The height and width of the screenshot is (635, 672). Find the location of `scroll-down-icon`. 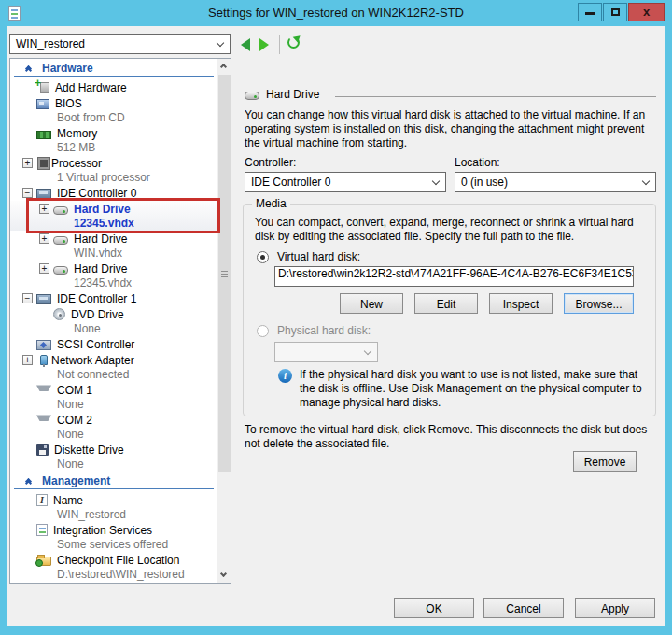

scroll-down-icon is located at coordinates (224, 575).